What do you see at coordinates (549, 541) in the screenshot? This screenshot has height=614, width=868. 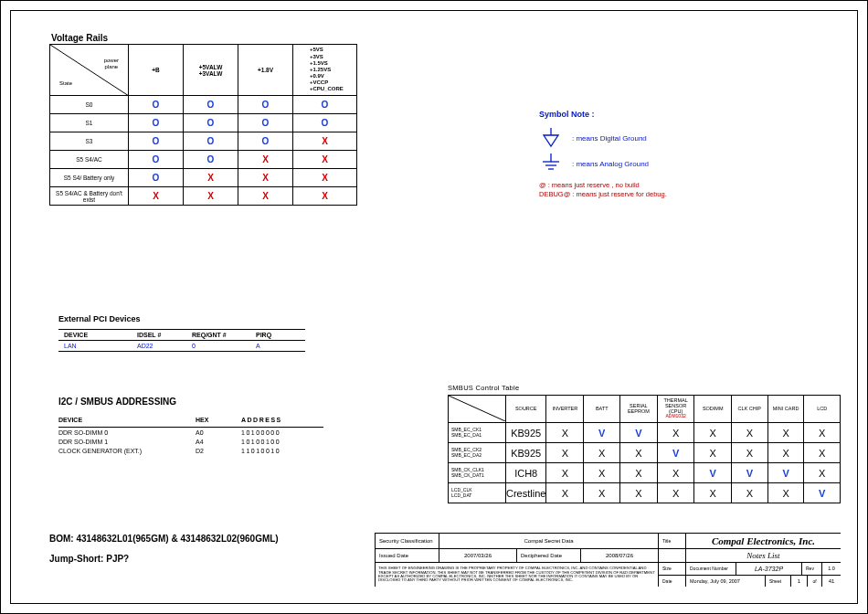 I see `sec-class-value: Compal Secret Data` at bounding box center [549, 541].